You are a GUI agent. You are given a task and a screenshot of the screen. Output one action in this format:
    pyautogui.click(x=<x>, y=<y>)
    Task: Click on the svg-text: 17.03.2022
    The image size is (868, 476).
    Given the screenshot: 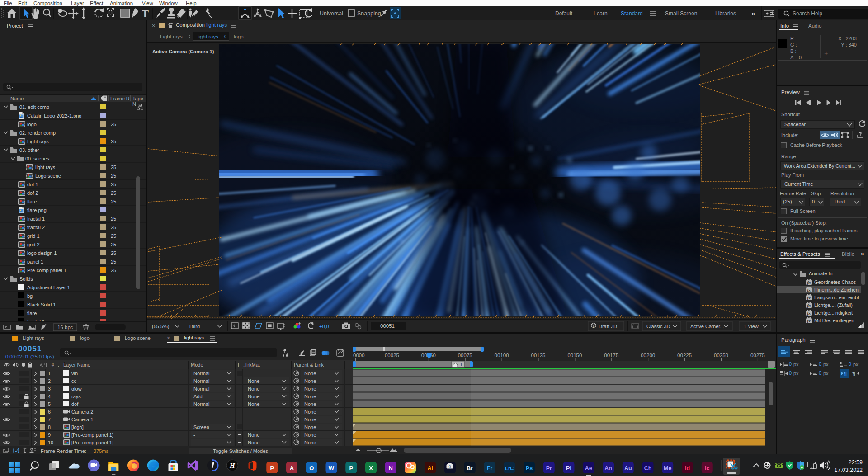 What is the action you would take?
    pyautogui.click(x=848, y=470)
    